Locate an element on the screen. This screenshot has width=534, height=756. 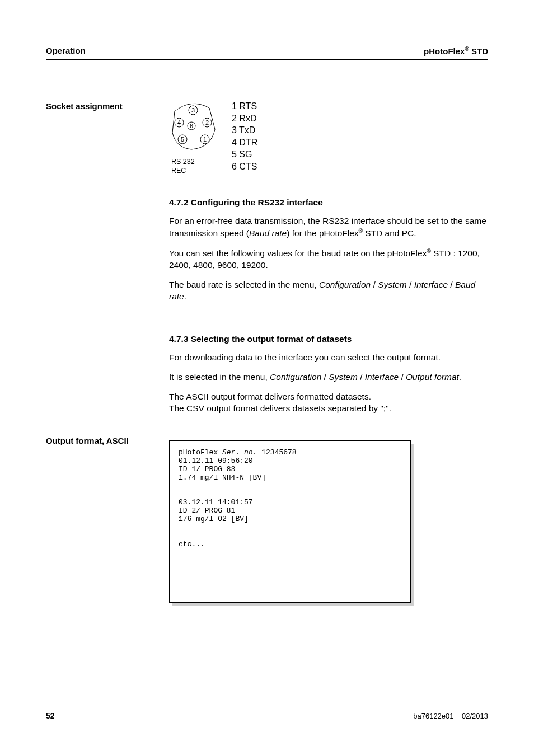
t: 1.74 mg/l NH4-N [BV] is located at coordinates (222, 478).